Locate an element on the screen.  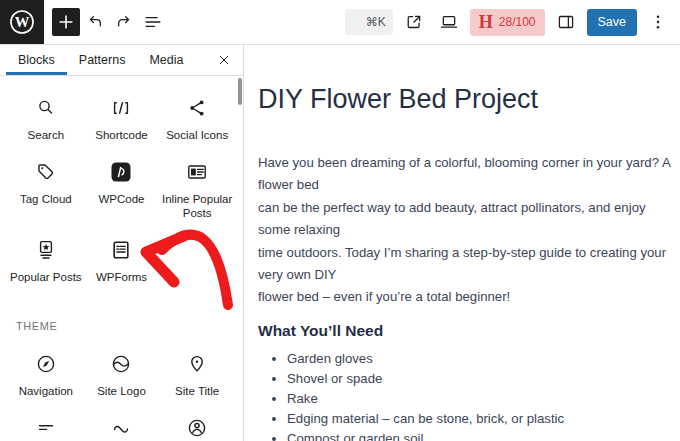
sidebar-toggle-icon is located at coordinates (566, 22).